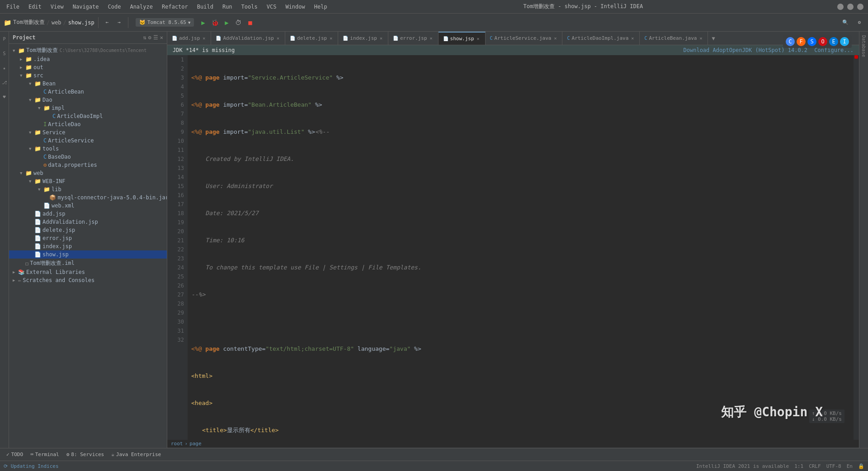 This screenshot has width=868, height=471. What do you see at coordinates (88, 263) in the screenshot?
I see `tree-item-iml: ▶ ◻ Tom增删改查.iml` at bounding box center [88, 263].